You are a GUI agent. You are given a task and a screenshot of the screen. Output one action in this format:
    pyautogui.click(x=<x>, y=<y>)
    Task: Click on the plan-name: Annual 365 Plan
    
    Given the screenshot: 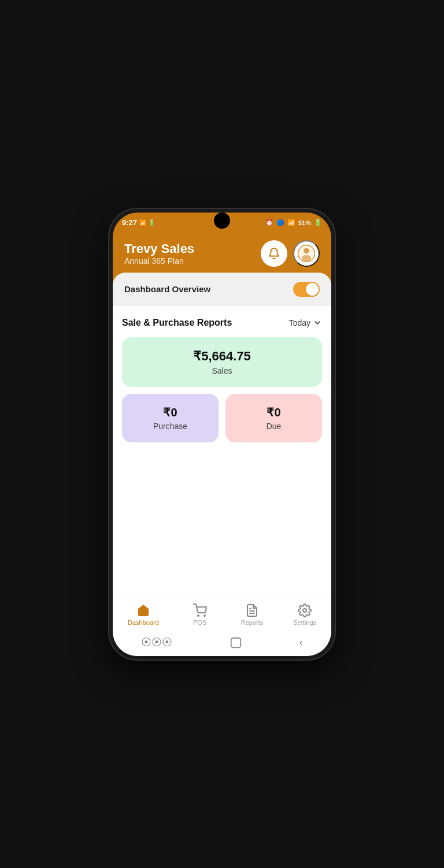 What is the action you would take?
    pyautogui.click(x=160, y=261)
    